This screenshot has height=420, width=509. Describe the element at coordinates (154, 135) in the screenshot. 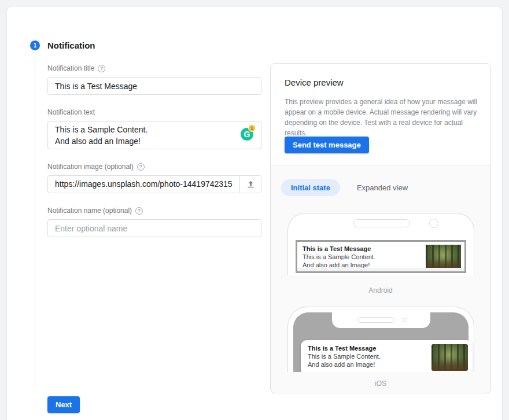

I see `notification-text-input: This is a Sample Content. And also add a…` at that location.